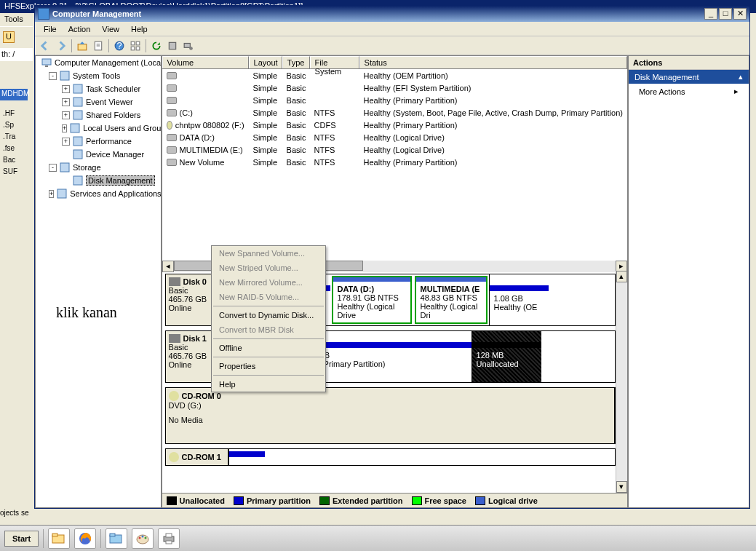  Describe the element at coordinates (268, 315) in the screenshot. I see `menu-item-convert-to-dynamic-disk: Convert to Dynamic Disk...` at that location.